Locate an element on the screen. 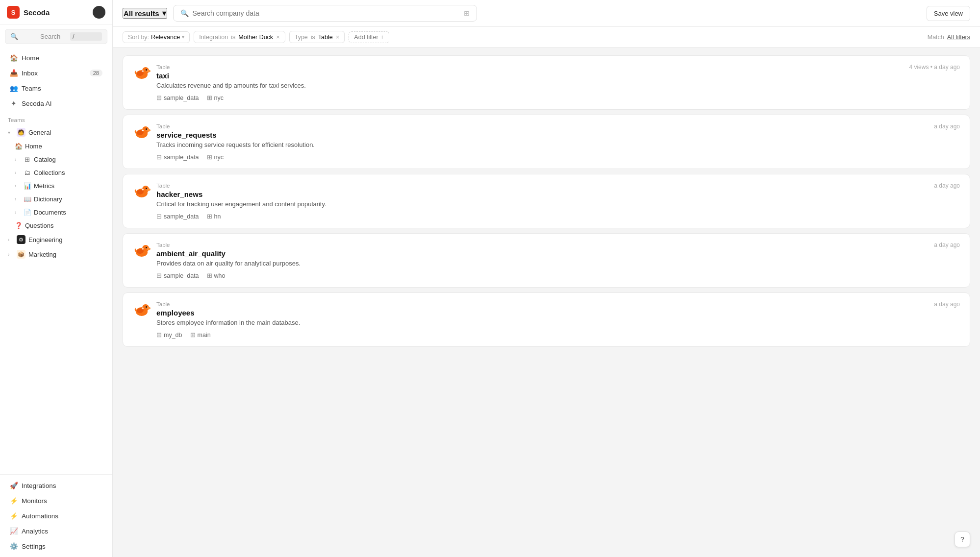 The image size is (980, 557). sidebar-item-label: Inbox is located at coordinates (29, 73).